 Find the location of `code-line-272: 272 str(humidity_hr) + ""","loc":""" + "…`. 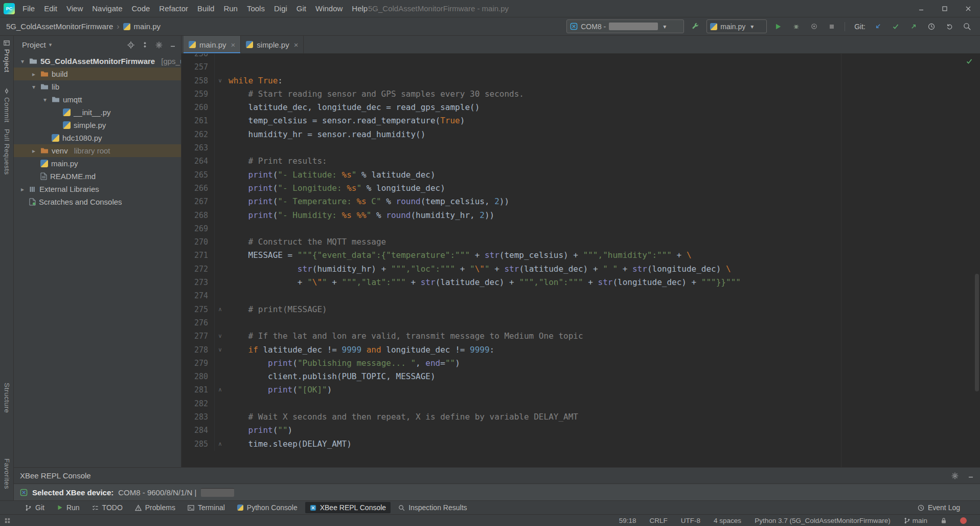

code-line-272: 272 str(humidity_hr) + ""","loc":""" + "… is located at coordinates (581, 269).